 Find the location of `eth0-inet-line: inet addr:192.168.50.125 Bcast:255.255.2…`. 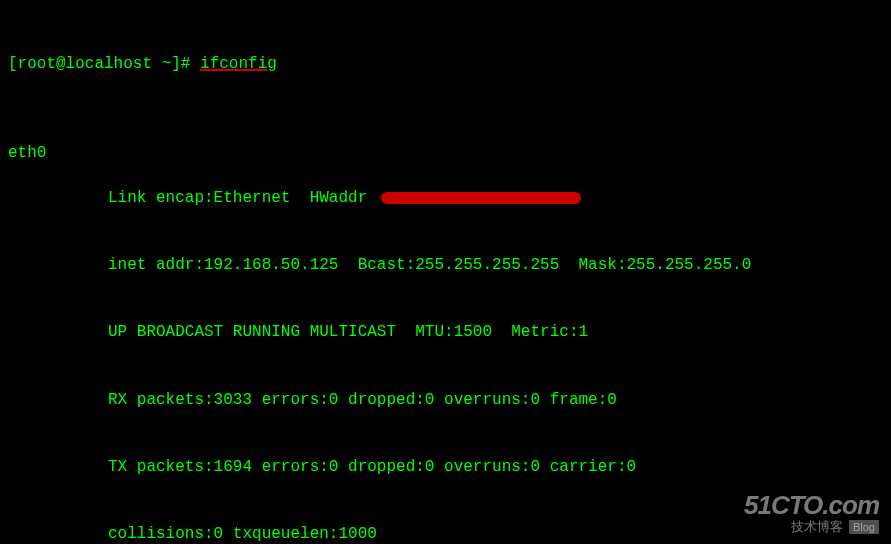

eth0-inet-line: inet addr:192.168.50.125 Bcast:255.255.2… is located at coordinates (496, 265).